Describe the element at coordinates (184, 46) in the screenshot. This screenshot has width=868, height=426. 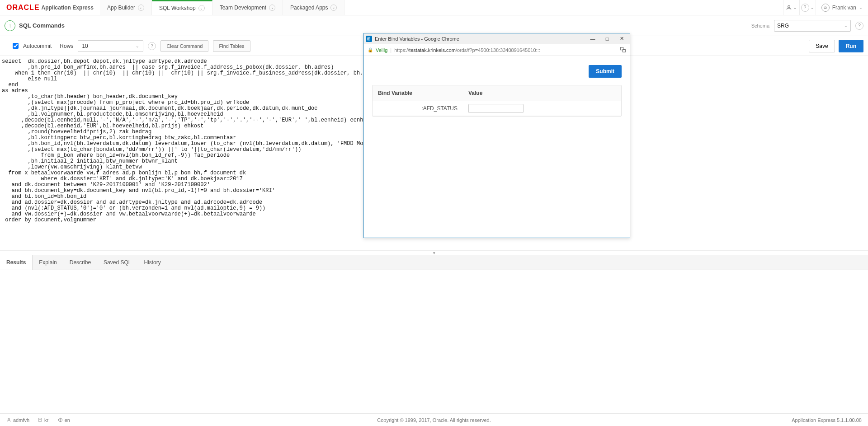
I see `clear-command-button: Clear Command` at that location.